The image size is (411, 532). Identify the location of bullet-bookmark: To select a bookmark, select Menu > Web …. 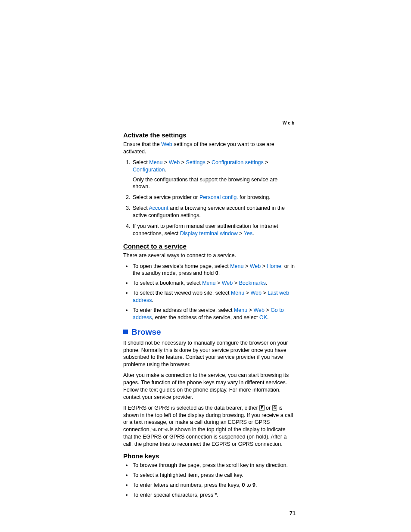
(210, 283).